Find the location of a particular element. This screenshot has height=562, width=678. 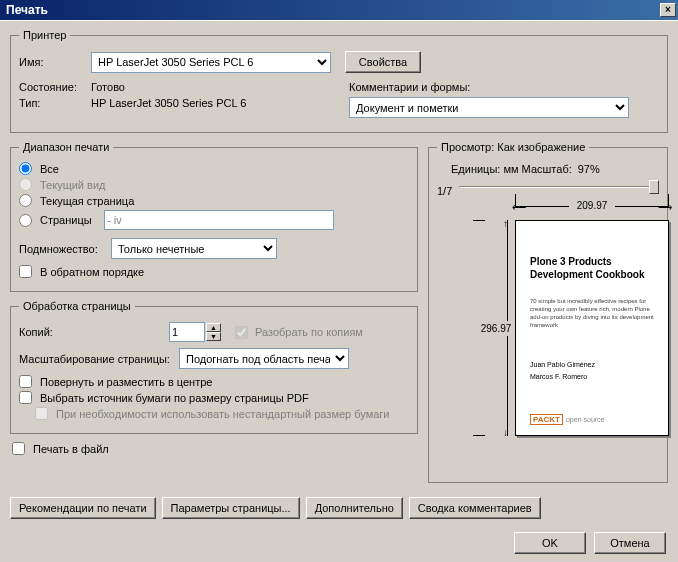

rotate-center-label: Повернуть и разместить в центре is located at coordinates (126, 382).